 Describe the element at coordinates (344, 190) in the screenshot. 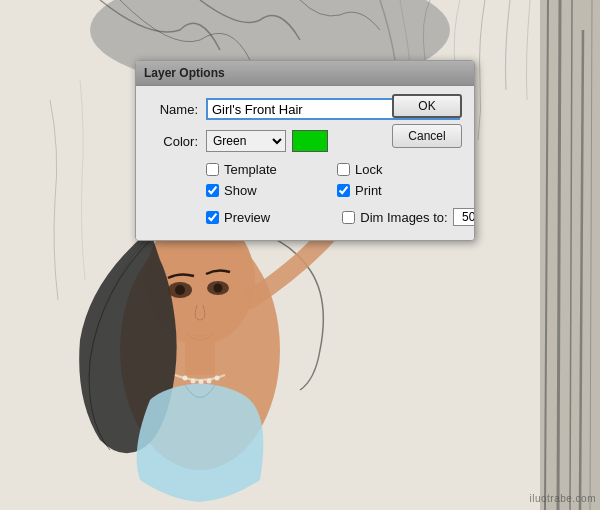

I see `print-checkbox` at that location.